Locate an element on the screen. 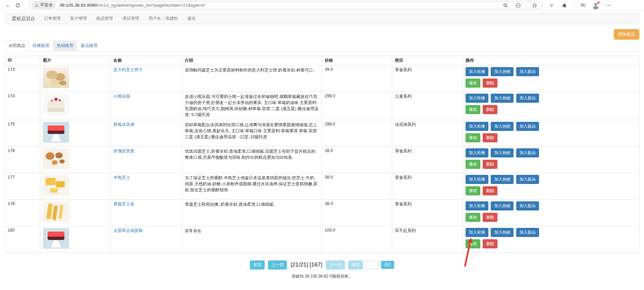  sidebar-toggle-icon is located at coordinates (625, 5).